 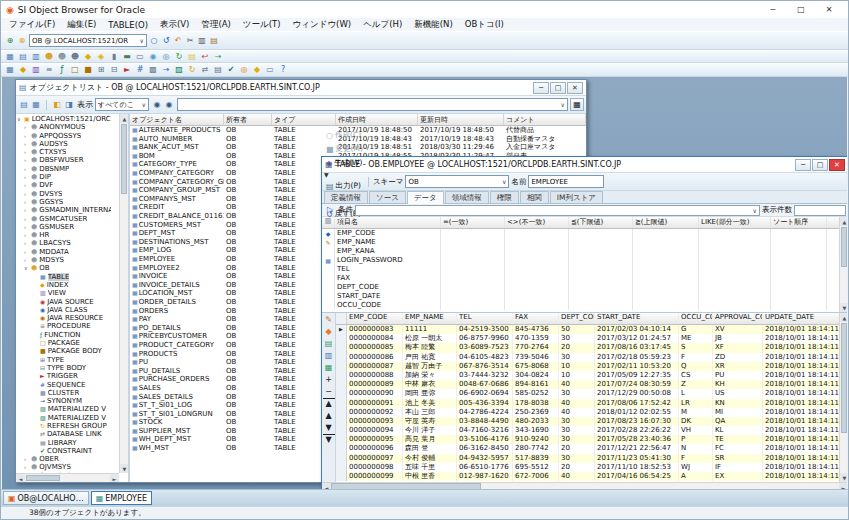 What do you see at coordinates (584, 165) in the screenshot?
I see `employee-titlebar: ▦ TABLE - OB.EMPLOYEE @ LOCALHOST:1521/O…` at bounding box center [584, 165].